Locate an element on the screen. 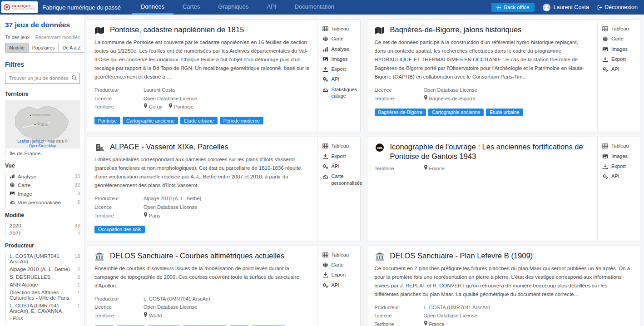  meta-row: ProducteurL. COSTA (UMR7041 ArscAn) is located at coordinates (504, 308).